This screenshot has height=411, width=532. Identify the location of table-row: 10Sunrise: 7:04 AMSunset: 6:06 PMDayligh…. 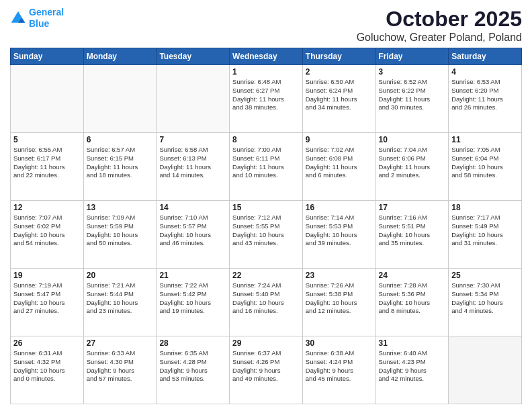
(412, 167).